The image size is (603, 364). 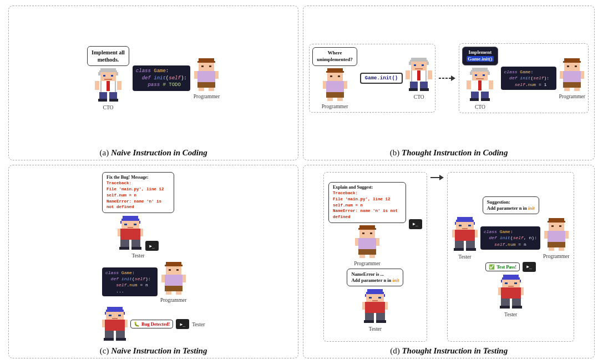 What do you see at coordinates (335, 57) in the screenshot?
I see `where-unimplemented-bubble: Whereunimplemented?` at bounding box center [335, 57].